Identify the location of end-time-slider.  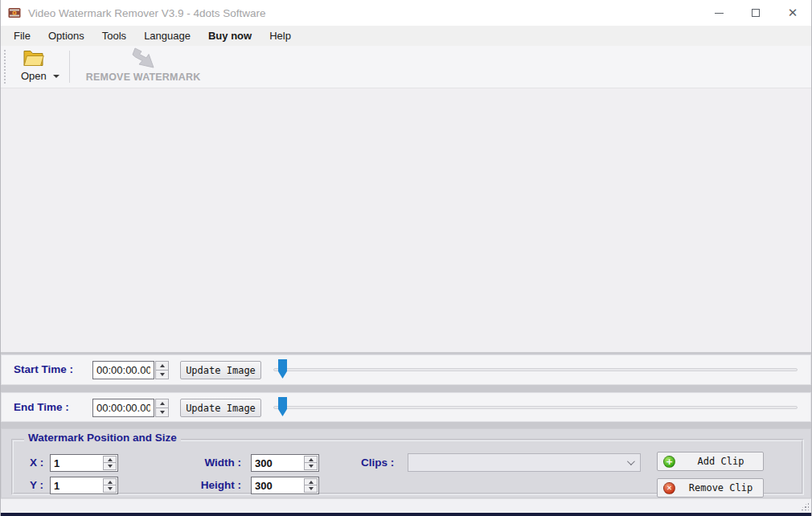
(535, 407).